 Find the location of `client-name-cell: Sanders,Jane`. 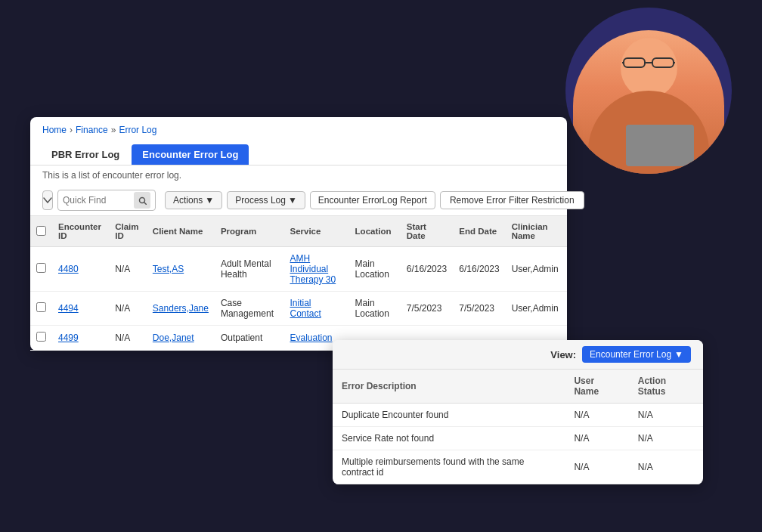

client-name-cell: Sanders,Jane is located at coordinates (181, 308).